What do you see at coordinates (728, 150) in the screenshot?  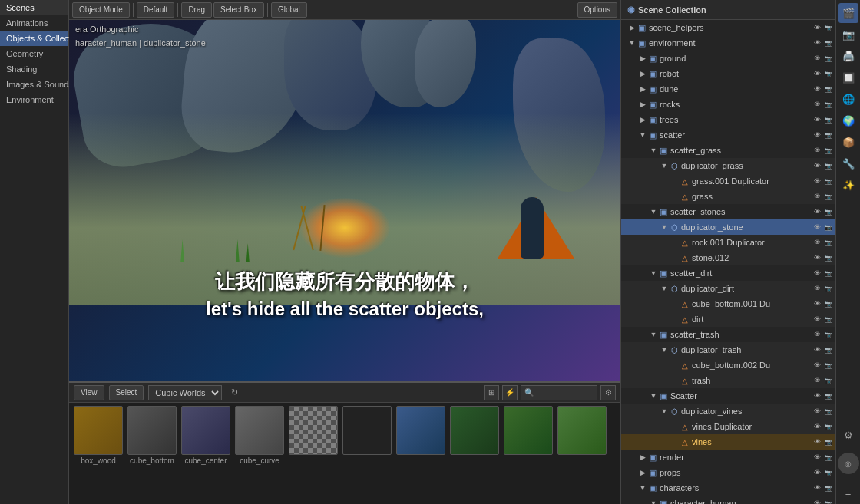 I see `tree-item-scatter_grass: ▼▣scatter_grass👁📷` at bounding box center [728, 150].